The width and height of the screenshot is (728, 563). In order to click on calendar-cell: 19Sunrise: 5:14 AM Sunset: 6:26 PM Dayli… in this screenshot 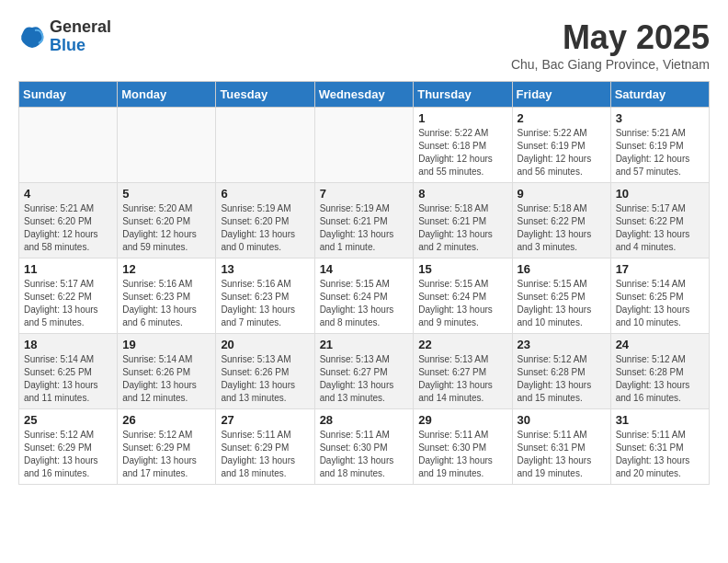, I will do `click(167, 372)`.